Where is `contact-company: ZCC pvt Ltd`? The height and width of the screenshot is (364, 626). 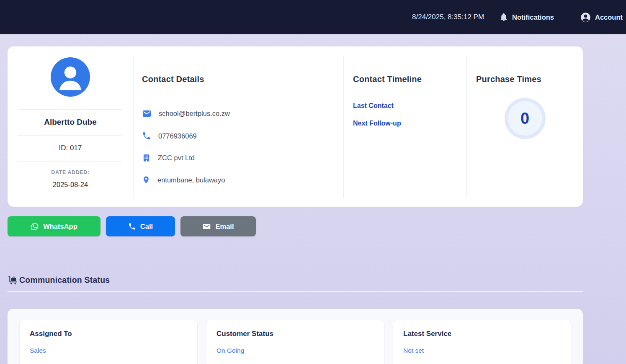
contact-company: ZCC pvt Ltd is located at coordinates (176, 158).